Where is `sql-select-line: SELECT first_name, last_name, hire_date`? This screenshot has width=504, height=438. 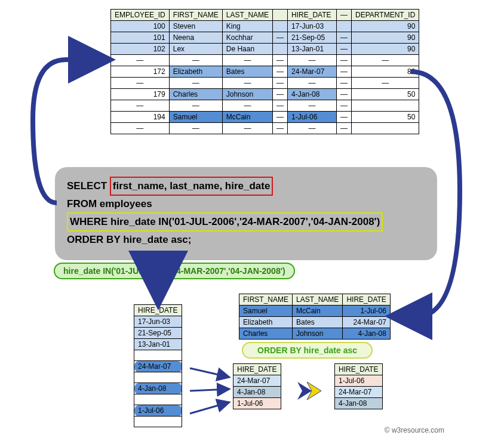
sql-select-line: SELECT first_name, last_name, hire_date is located at coordinates (246, 186).